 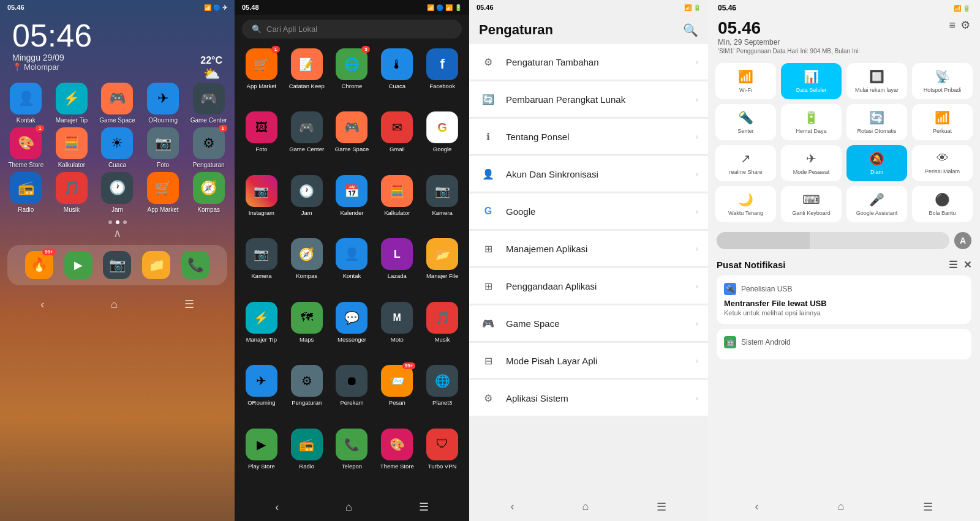 What do you see at coordinates (352, 268) in the screenshot?
I see `app-item-kontak: 👤 Kontak` at bounding box center [352, 268].